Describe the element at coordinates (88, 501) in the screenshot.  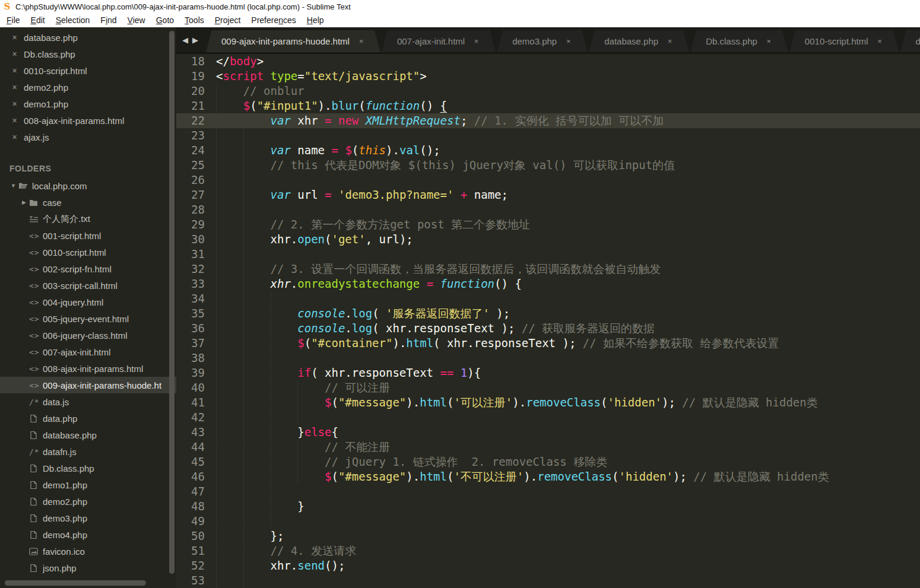
I see `tree-item: demo2.php` at that location.